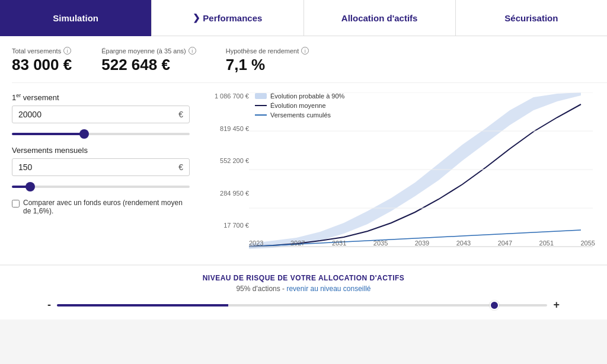  I want to click on bottom-section: NIVEAU DE RISQUE DE VOTRE ALLOCATION D'A…, so click(304, 292).